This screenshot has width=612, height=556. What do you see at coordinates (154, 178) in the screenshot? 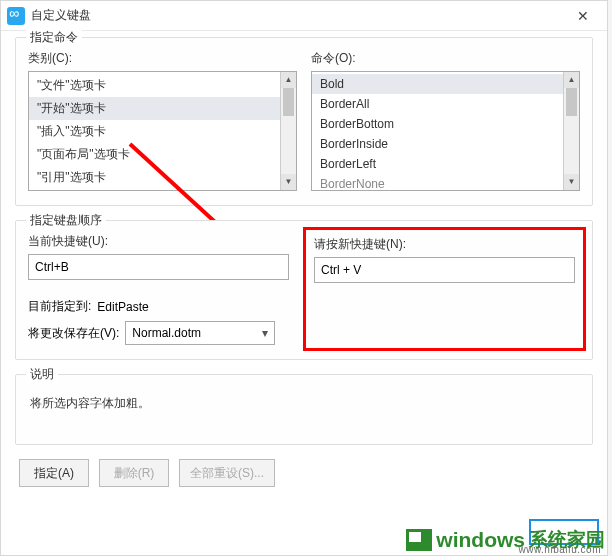
I see `list-item: "引用"选项卡` at bounding box center [154, 178].